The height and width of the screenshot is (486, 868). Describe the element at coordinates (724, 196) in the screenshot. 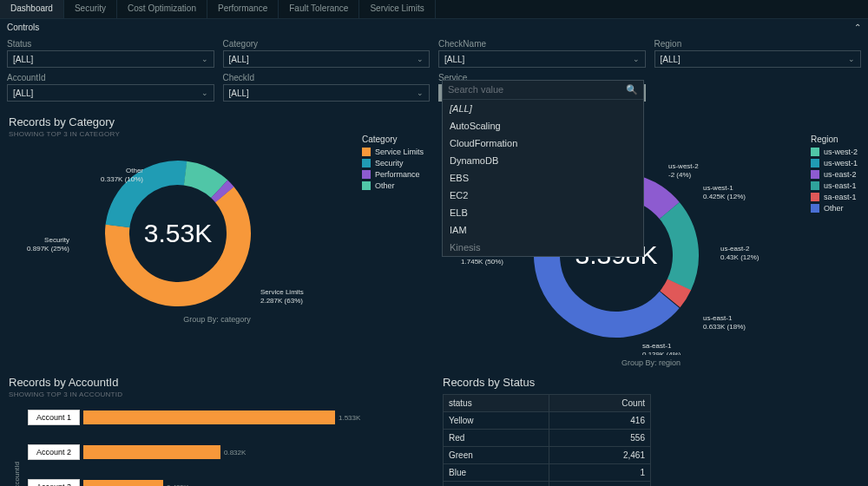

I see `svg-text: 0.425K (12%)` at that location.